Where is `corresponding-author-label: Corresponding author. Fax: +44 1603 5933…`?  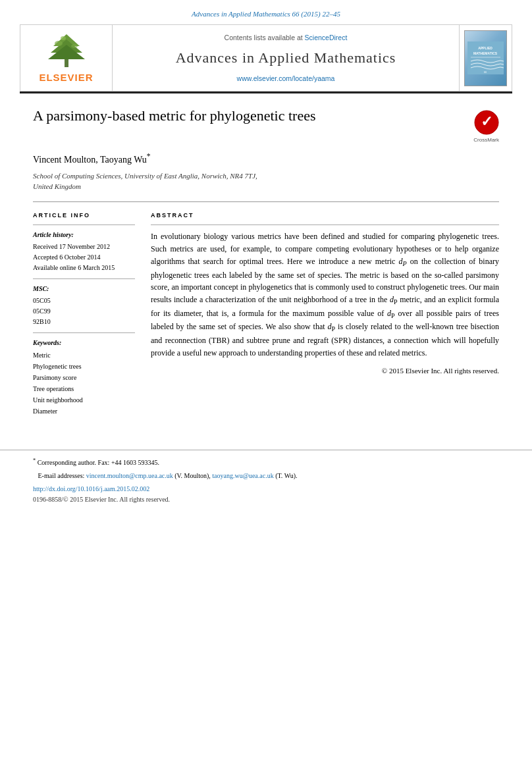
corresponding-author-label: Corresponding author. Fax: +44 1603 5933… is located at coordinates (99, 463).